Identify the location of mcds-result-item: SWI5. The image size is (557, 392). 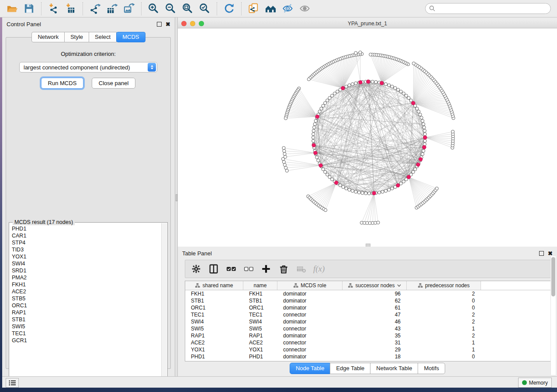
(86, 327).